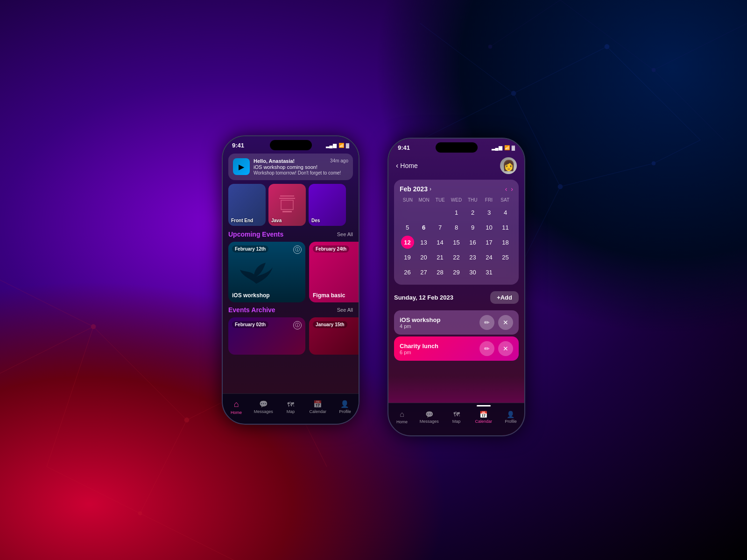 The width and height of the screenshot is (747, 560). I want to click on cal-day-7: 7, so click(440, 227).